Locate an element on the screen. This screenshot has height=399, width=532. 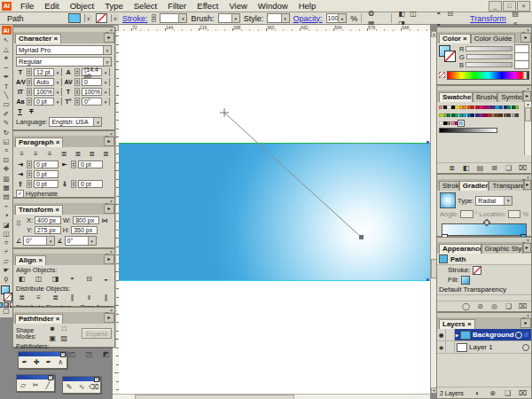
vertical-distribute-center-icon: ≡ is located at coordinates (39, 298).